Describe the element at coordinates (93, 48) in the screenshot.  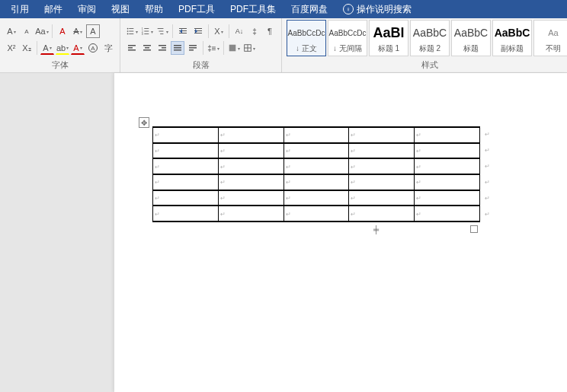
I see `enclose-char-button: A` at that location.